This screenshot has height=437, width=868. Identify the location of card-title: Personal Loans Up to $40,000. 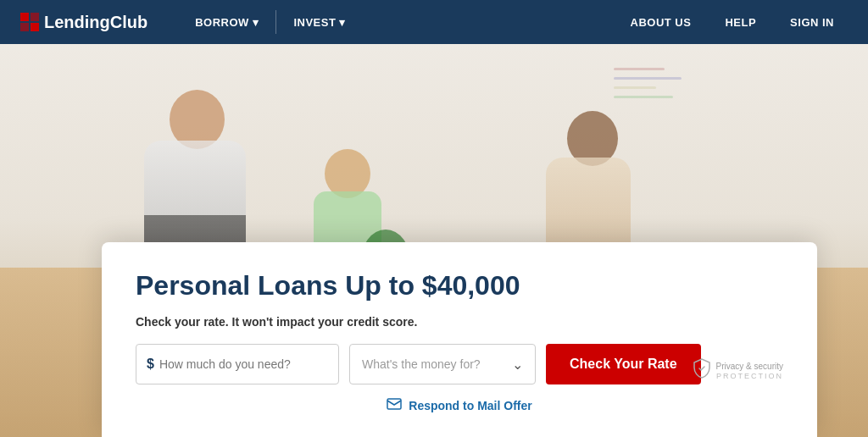
(459, 285).